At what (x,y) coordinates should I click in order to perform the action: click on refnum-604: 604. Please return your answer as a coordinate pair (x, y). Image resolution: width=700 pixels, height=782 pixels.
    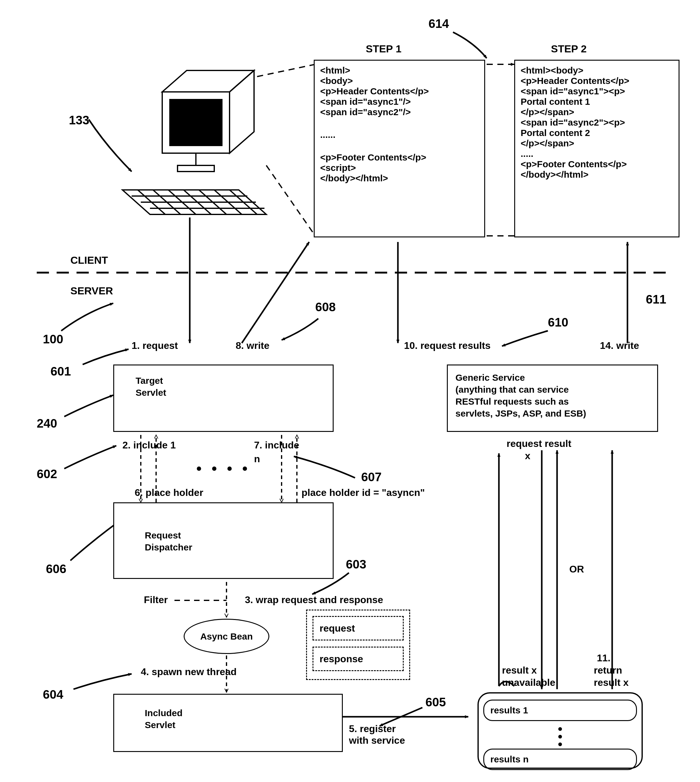
    Looking at the image, I should click on (53, 695).